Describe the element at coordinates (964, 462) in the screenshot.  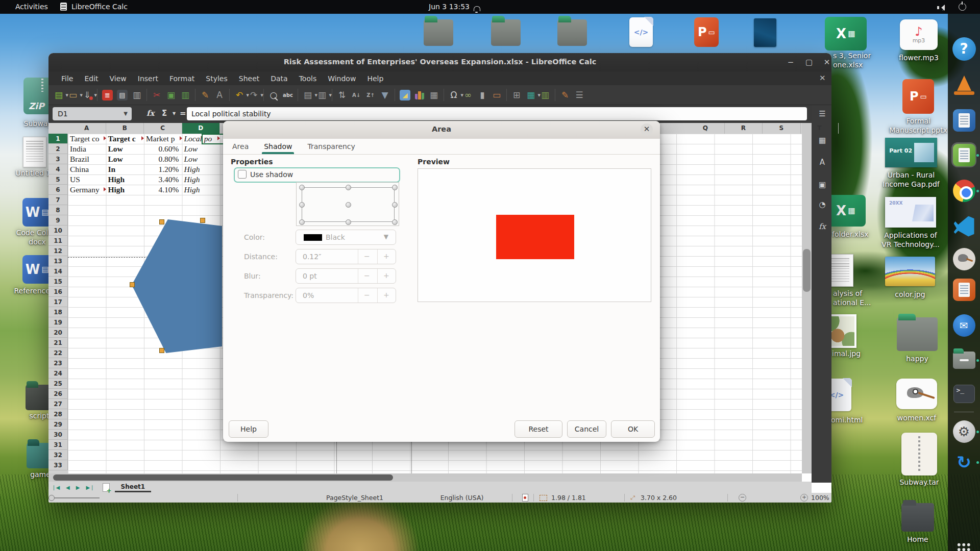
I see `software-updater-icon: ↻` at that location.